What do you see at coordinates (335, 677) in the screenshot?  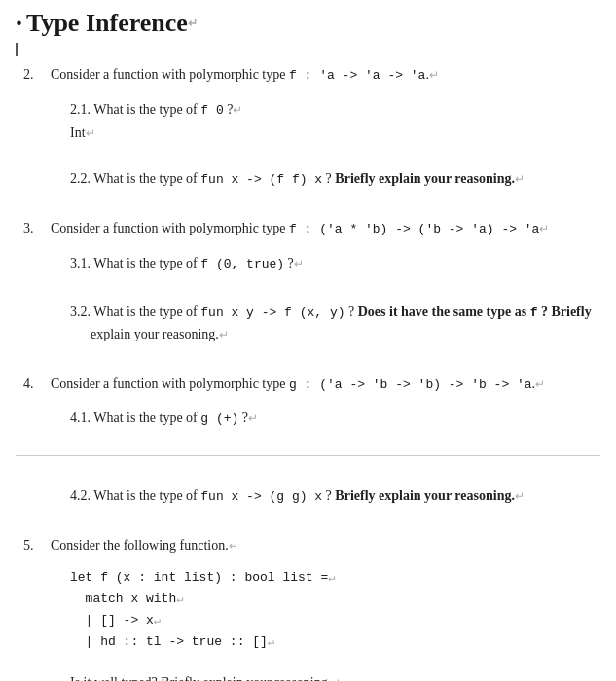 I see `q5-sub: Is it well typed? Briefly explain your r…` at bounding box center [335, 677].